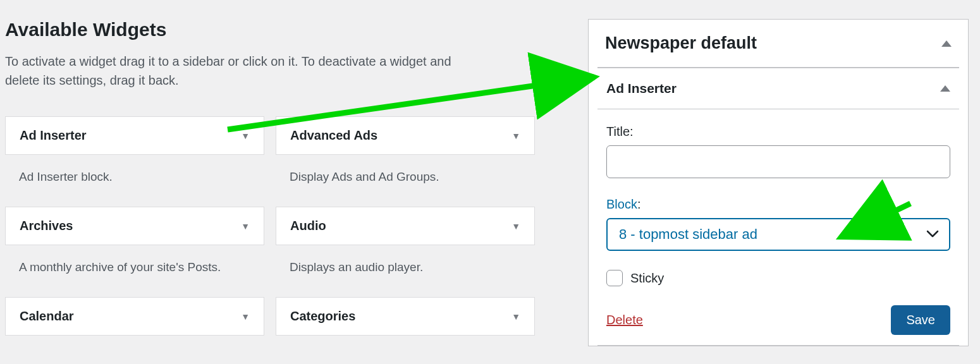 The width and height of the screenshot is (980, 364). I want to click on widget-desc: Display Ads and Ad Groups., so click(405, 175).